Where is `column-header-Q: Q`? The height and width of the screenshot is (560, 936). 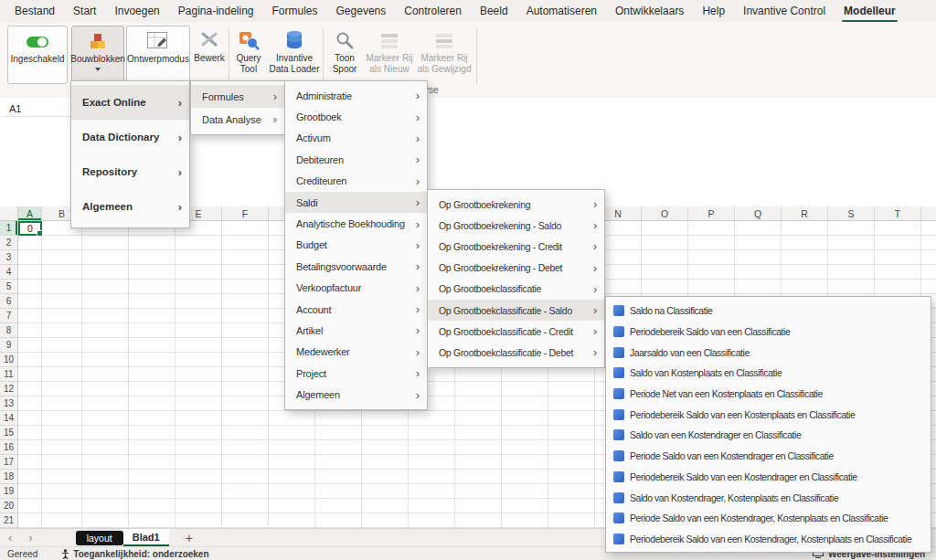 column-header-Q: Q is located at coordinates (759, 214).